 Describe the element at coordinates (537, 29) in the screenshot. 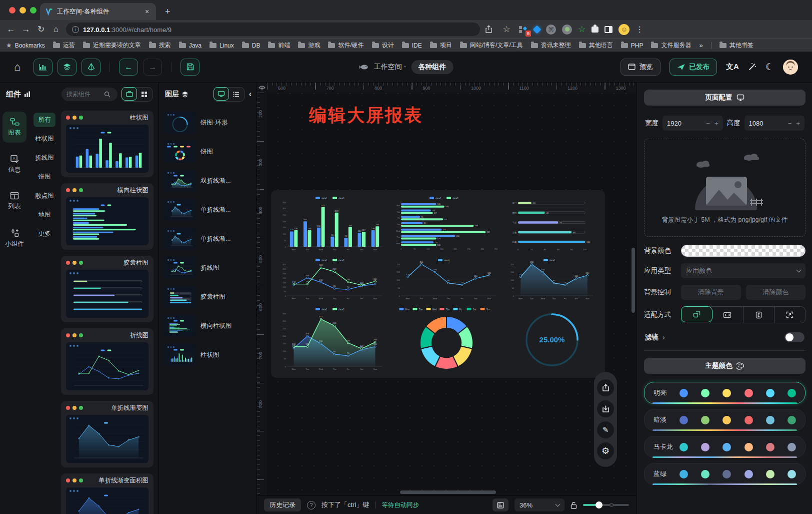

I see `diamond-extension-icon` at that location.